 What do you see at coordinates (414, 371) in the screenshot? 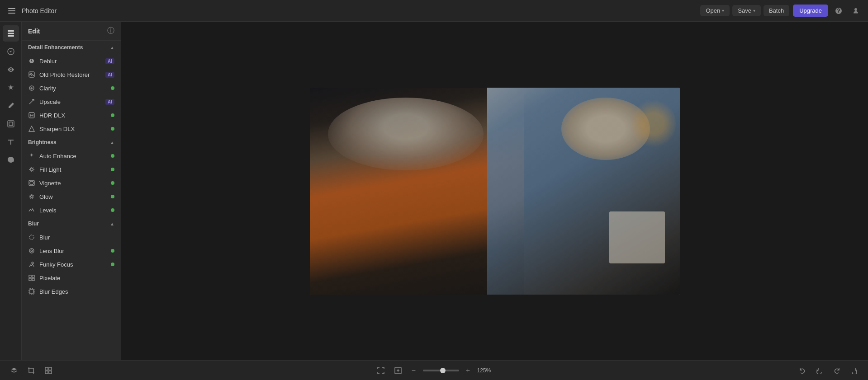
I see `zoom-minus-button: −` at bounding box center [414, 371].